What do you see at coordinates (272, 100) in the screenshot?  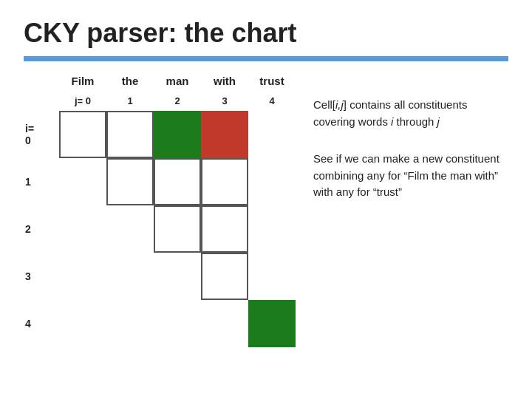 I see `j-label-4: 4` at bounding box center [272, 100].